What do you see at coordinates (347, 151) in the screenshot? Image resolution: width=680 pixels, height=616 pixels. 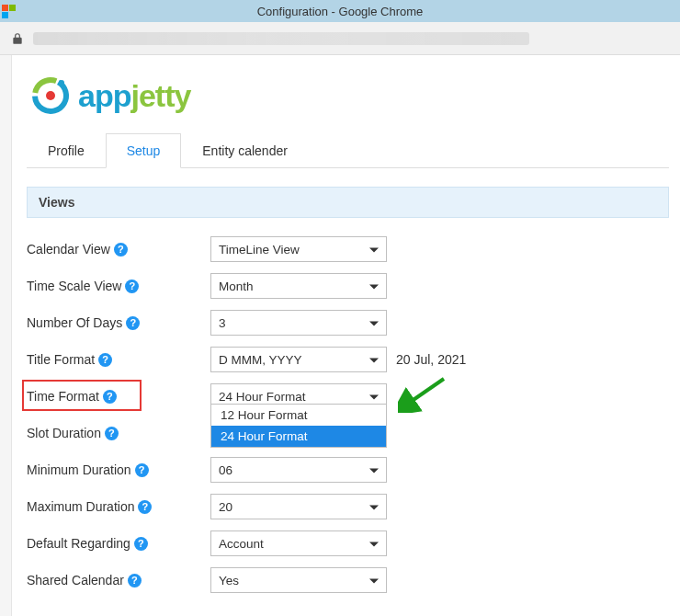 I see `tabs: Profile Setup Entity calender` at bounding box center [347, 151].